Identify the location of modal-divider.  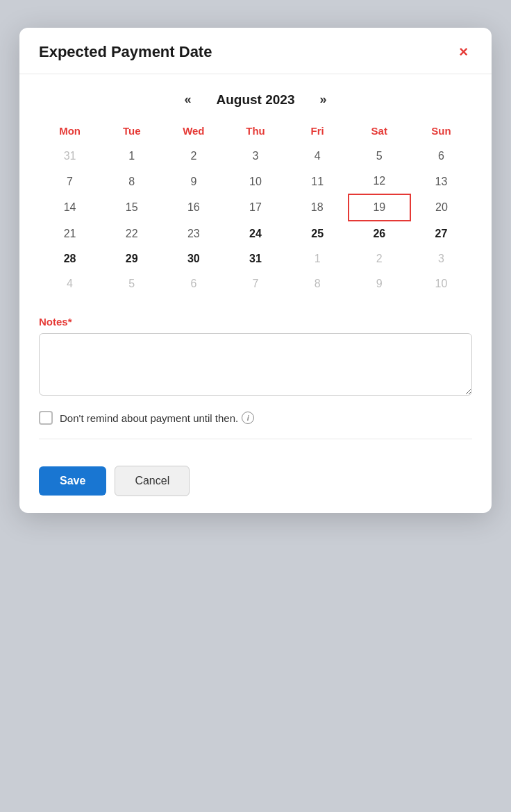
(255, 439).